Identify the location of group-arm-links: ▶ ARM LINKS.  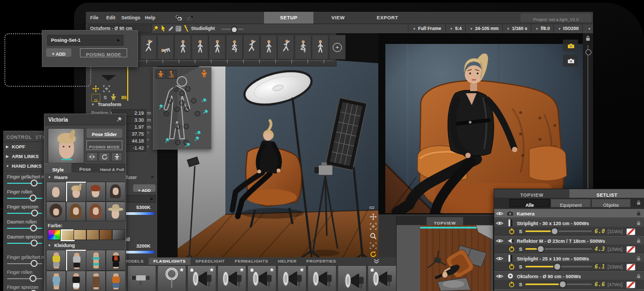
(24, 157).